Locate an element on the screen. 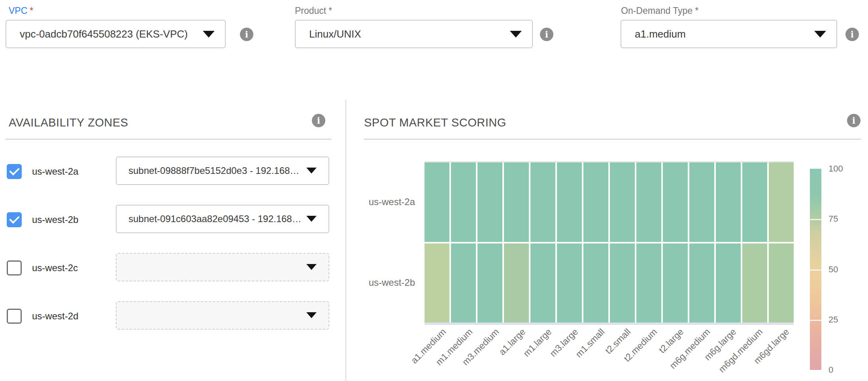  heatmap-cell-us-west-2b-t2.large is located at coordinates (675, 283).